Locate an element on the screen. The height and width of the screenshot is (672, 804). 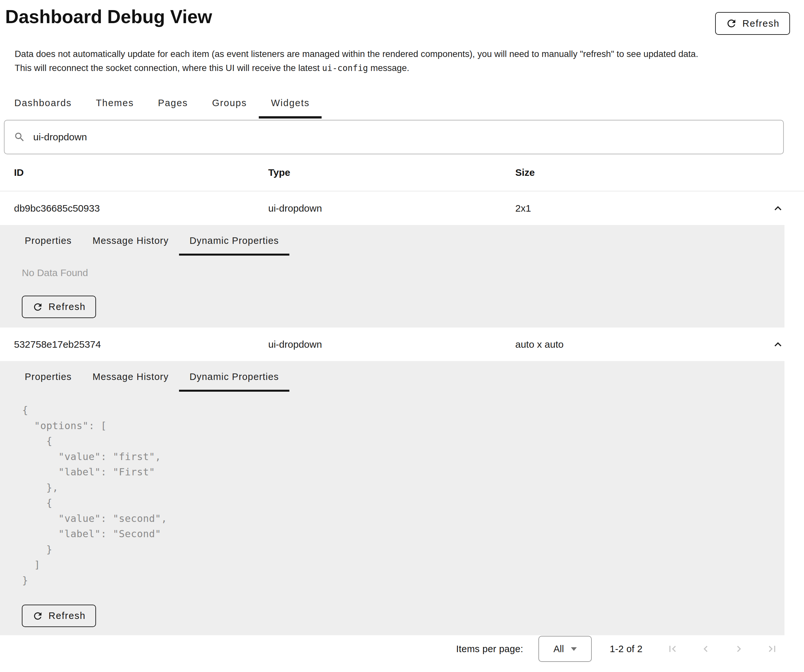
page-title: Dashboard Debug View is located at coordinates (402, 14).